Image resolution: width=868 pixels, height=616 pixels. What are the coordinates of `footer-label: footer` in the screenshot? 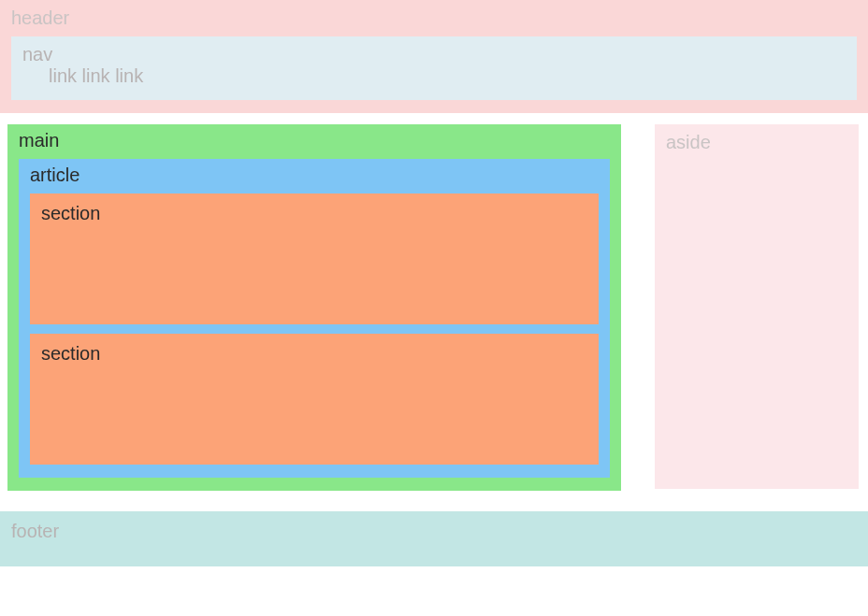 It's located at (434, 531).